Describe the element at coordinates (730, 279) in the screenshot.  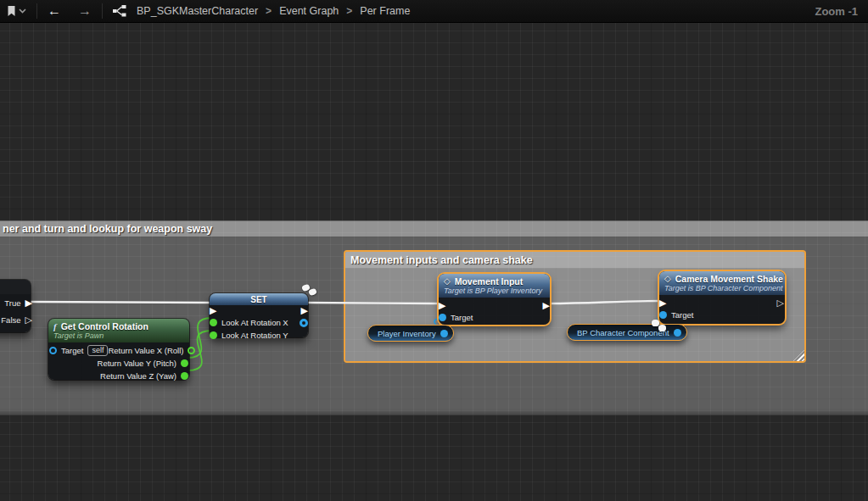
I see `node-title: Camera Movement Shake` at that location.